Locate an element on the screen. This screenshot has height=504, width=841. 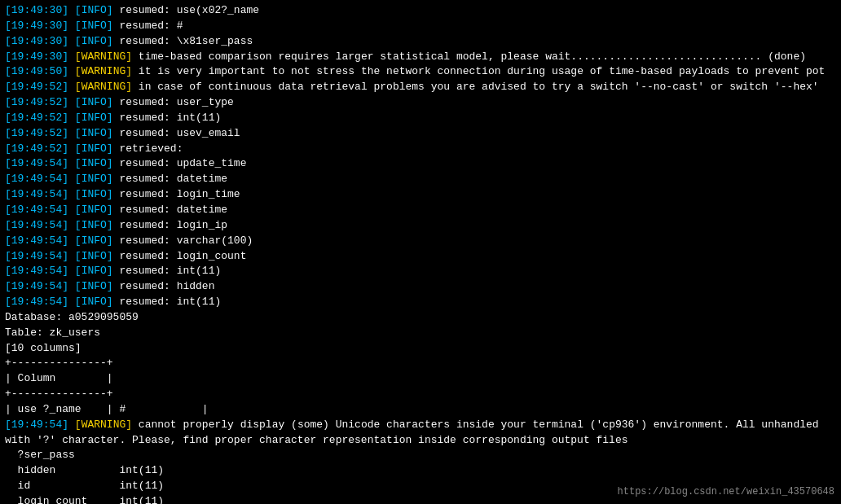
line-text: Table: zk_users is located at coordinates (52, 332).